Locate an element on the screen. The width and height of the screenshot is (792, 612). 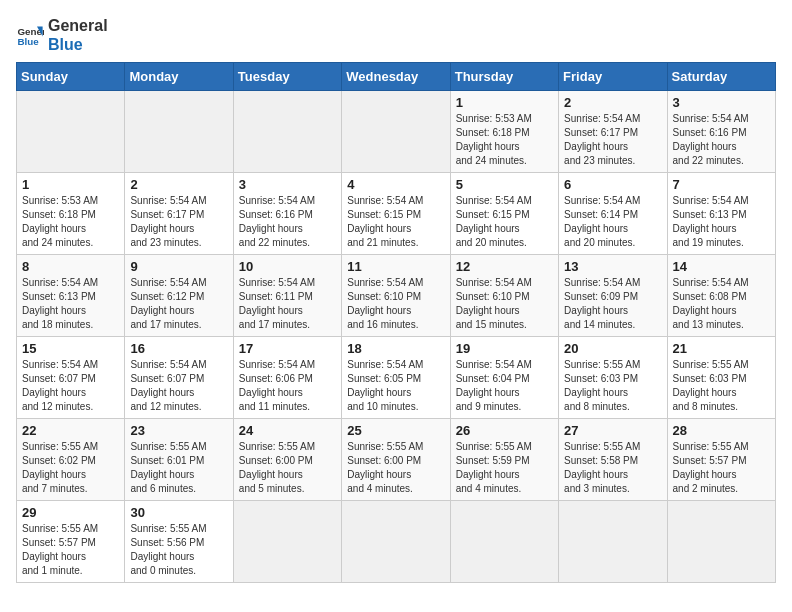
day-of-week-thursday: Thursday is located at coordinates (504, 77).